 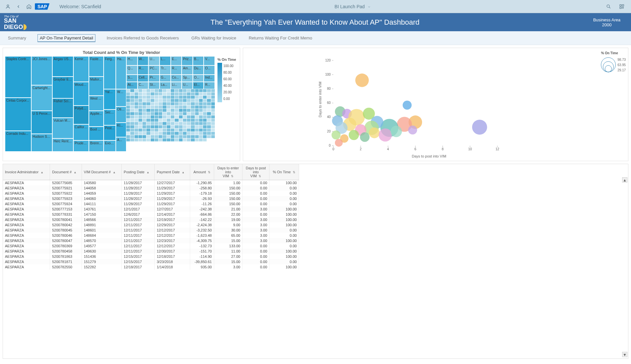 I want to click on treemap-cell: El..., so click(x=198, y=85).